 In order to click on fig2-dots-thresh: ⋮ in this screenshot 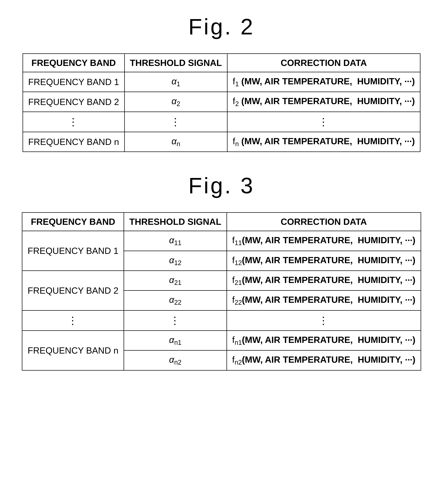, I will do `click(176, 122)`.